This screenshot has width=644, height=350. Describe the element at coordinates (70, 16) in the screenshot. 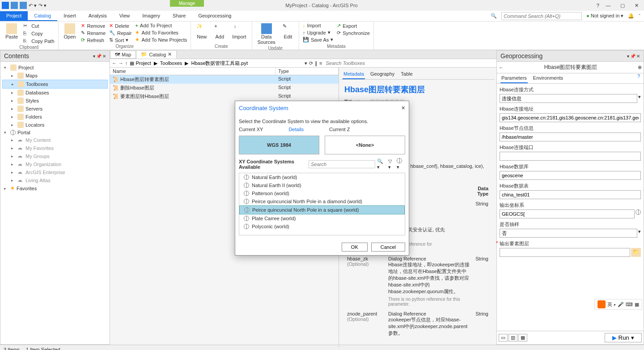

I see `tab-insert: Insert` at that location.